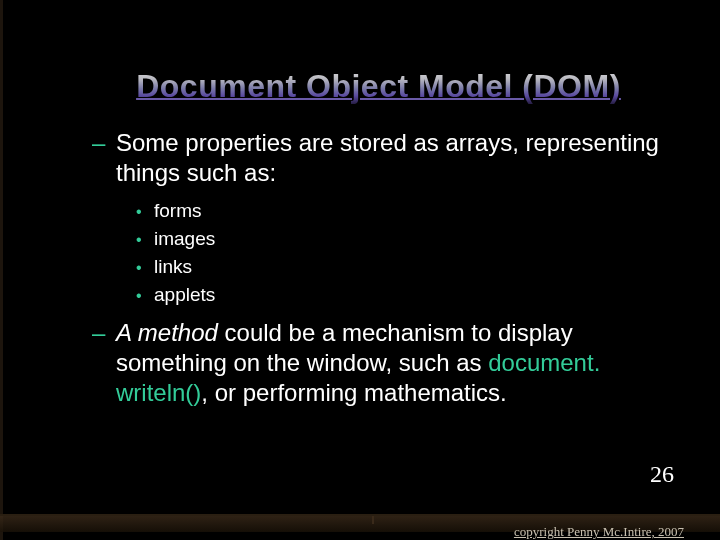  What do you see at coordinates (398, 211) in the screenshot?
I see `sub-bullet-item: • forms` at bounding box center [398, 211].